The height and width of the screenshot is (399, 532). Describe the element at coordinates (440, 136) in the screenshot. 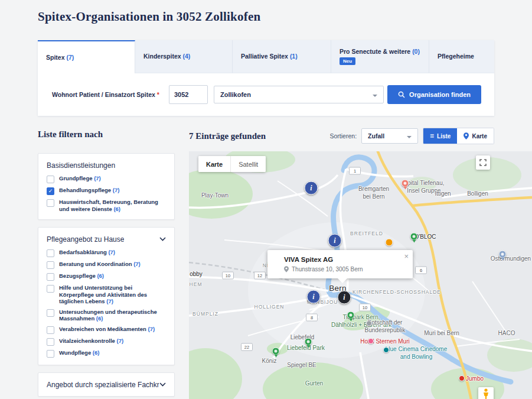

I see `view-list-button: ≡ Liste` at that location.